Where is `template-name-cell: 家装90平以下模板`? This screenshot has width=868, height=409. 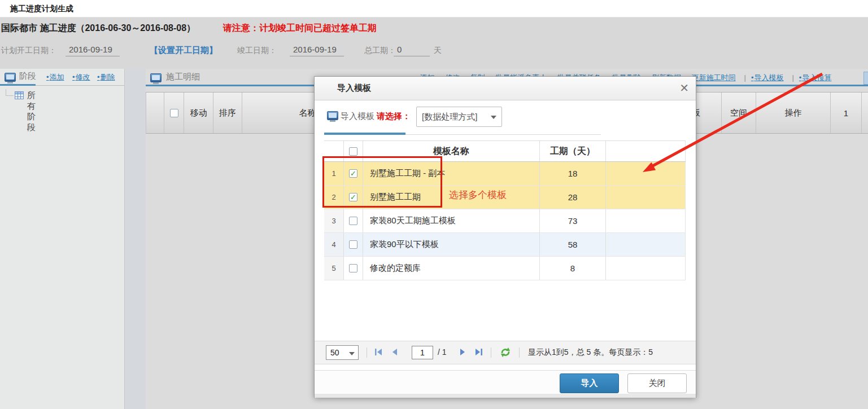 template-name-cell: 家装90平以下模板 is located at coordinates (452, 245).